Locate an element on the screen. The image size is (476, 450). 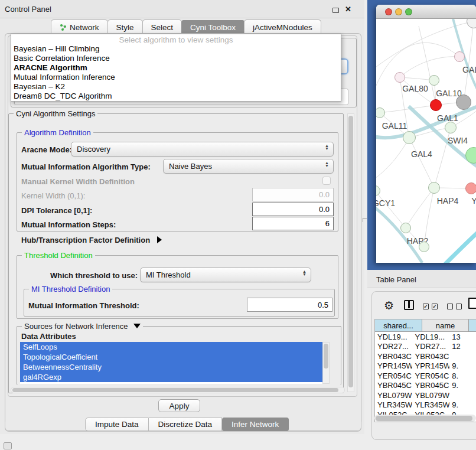
manual-kernel-label: Manual Kernel Width Definition is located at coordinates (78, 182).